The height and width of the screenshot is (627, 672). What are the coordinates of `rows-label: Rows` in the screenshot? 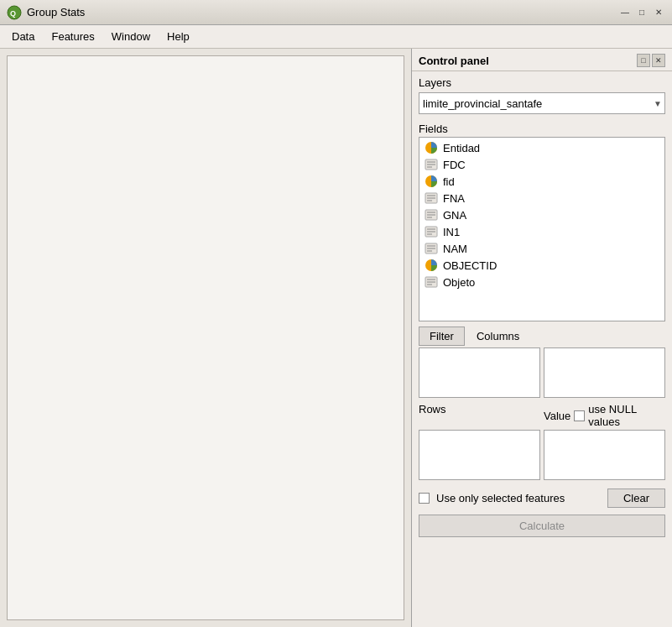 It's located at (480, 415).